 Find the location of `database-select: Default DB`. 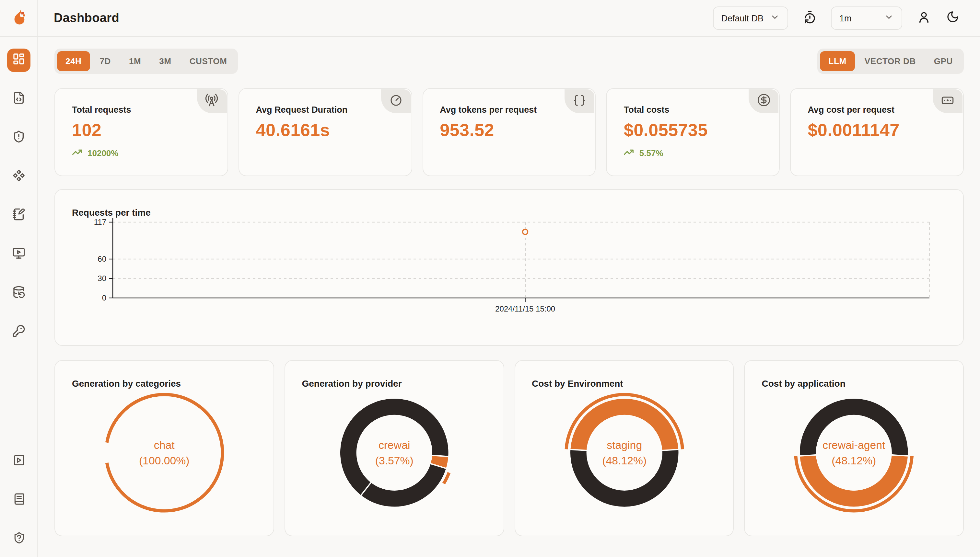

database-select: Default DB is located at coordinates (750, 18).